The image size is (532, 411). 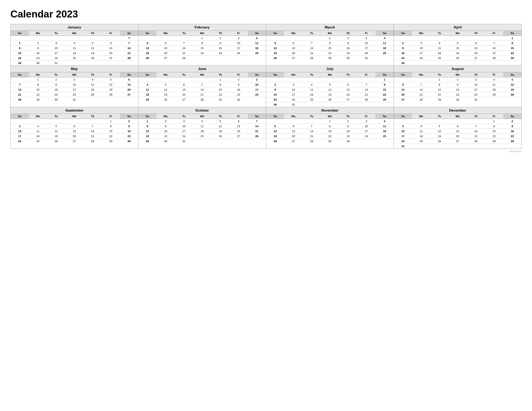 I want to click on day-header-sa: Sa, so click(x=385, y=75).